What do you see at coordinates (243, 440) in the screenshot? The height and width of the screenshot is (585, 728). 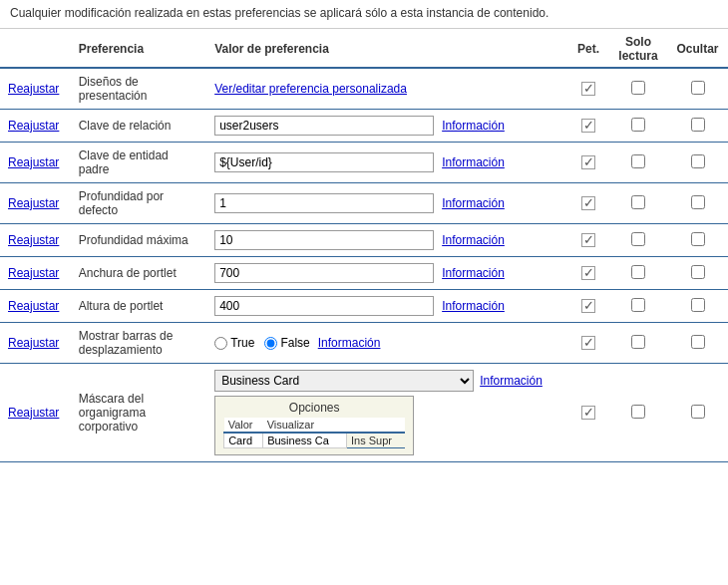 I see `dropdown-valor: Card` at bounding box center [243, 440].